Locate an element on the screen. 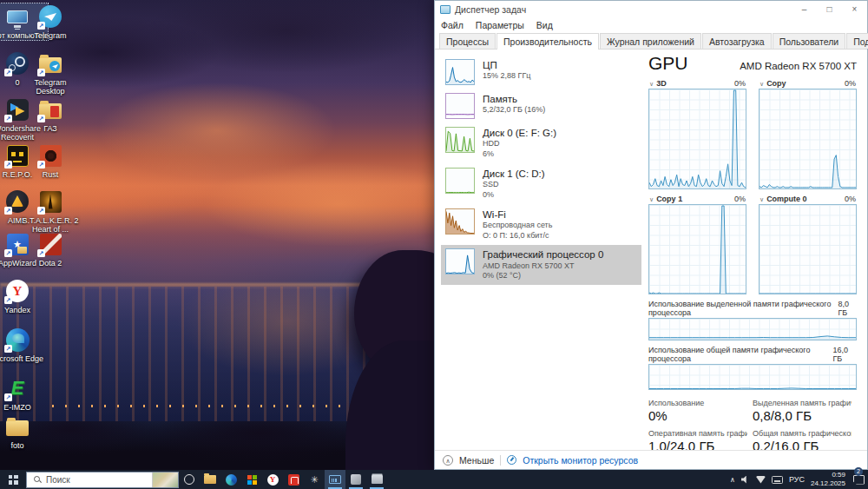 The width and height of the screenshot is (868, 489). taskbar-store-button is located at coordinates (252, 479).